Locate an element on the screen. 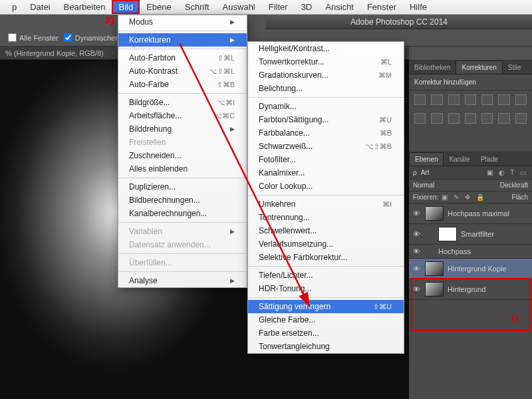 The width and height of the screenshot is (532, 399). menuitem-alles-einblenden: Alles einblenden is located at coordinates (182, 169).